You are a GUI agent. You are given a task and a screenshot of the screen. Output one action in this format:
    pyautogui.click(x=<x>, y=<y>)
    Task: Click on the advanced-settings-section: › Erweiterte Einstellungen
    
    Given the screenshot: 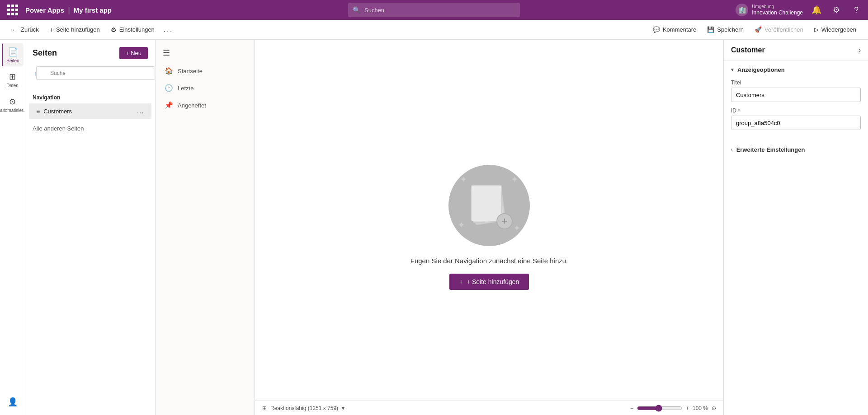 What is the action you would take?
    pyautogui.click(x=796, y=150)
    